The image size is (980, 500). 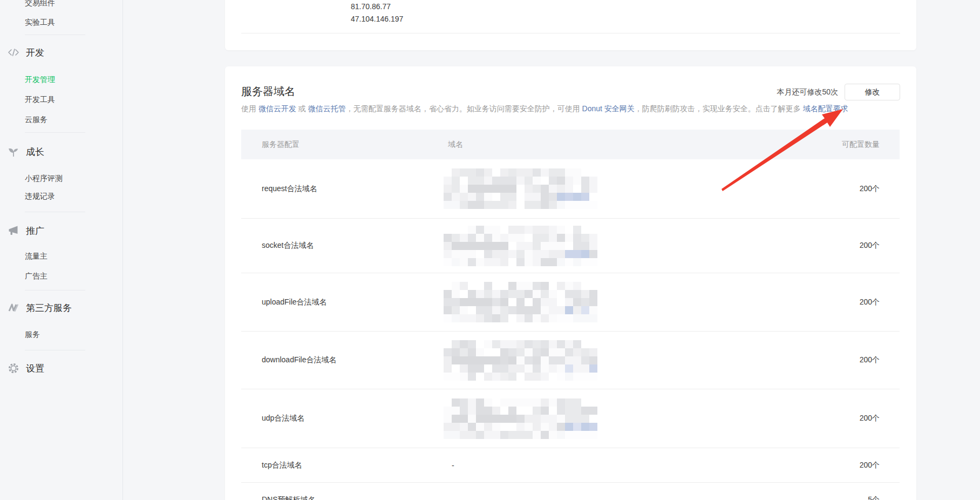 I want to click on sidebar-item-cloud-services: 云服务, so click(x=62, y=120).